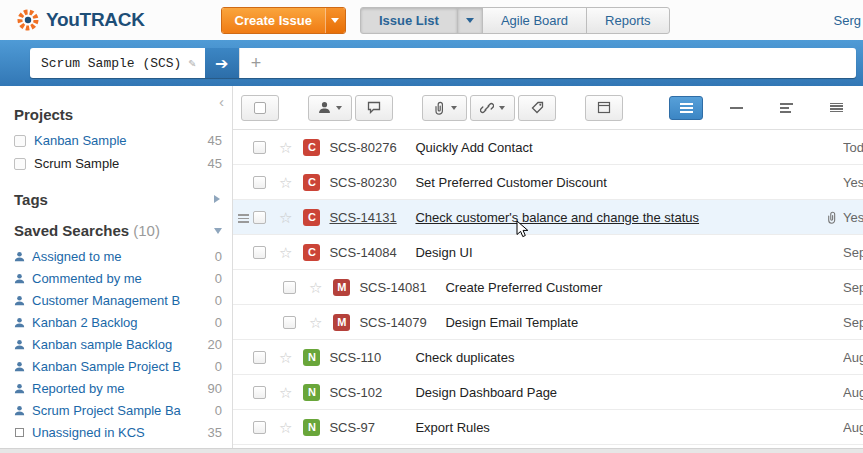 This screenshot has width=863, height=453. Describe the element at coordinates (620, 218) in the screenshot. I see `issue-summary-wrap: Check customer's balance and change the …` at that location.